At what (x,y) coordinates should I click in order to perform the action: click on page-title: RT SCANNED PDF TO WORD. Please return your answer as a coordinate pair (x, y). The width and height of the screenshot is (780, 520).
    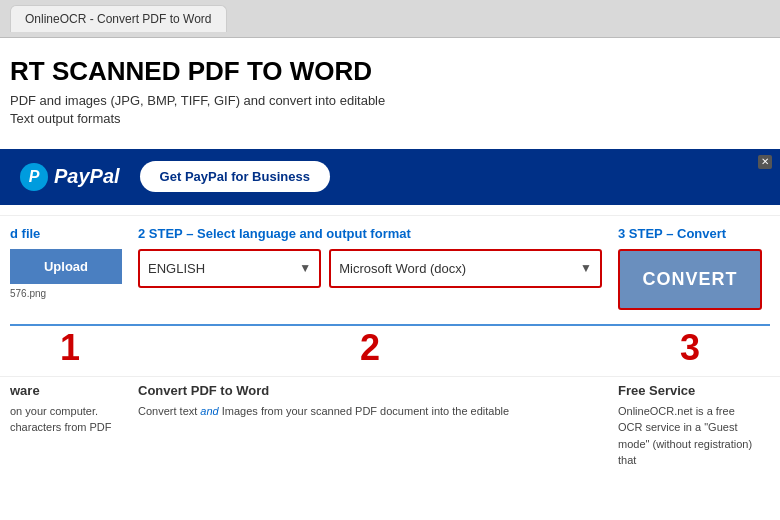
    Looking at the image, I should click on (390, 72).